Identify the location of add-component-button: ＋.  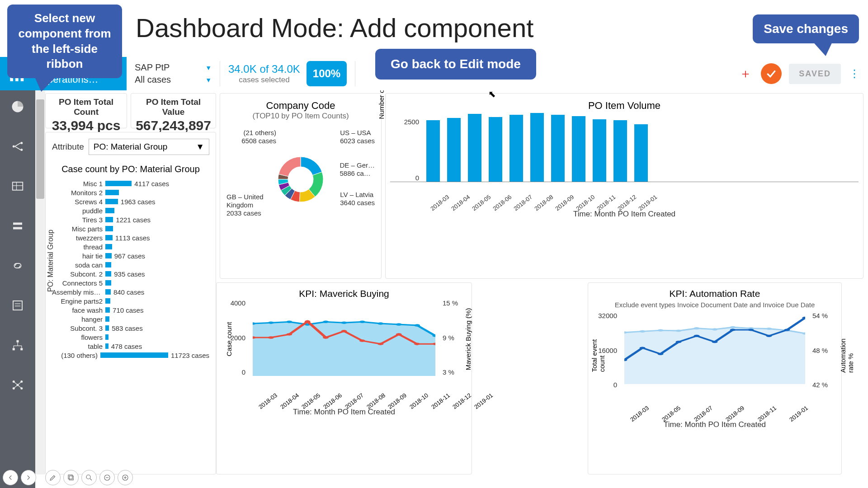
(745, 74).